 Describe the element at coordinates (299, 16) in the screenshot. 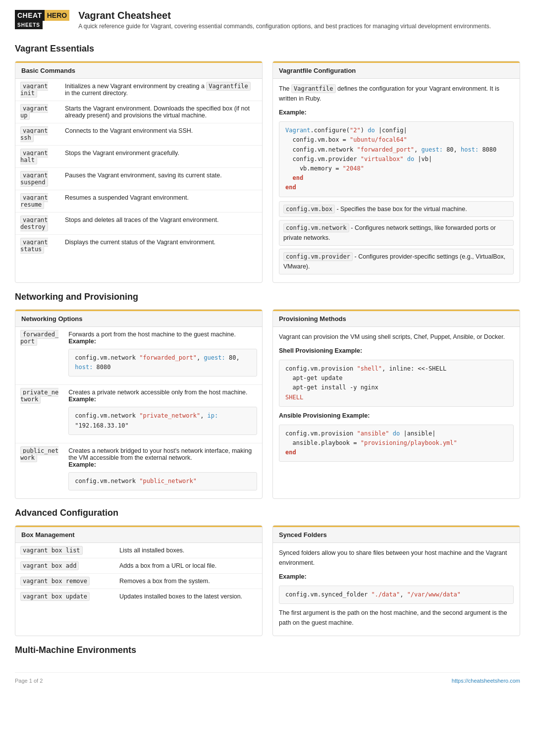

I see `page-title: Vagrant Cheatsheet` at that location.